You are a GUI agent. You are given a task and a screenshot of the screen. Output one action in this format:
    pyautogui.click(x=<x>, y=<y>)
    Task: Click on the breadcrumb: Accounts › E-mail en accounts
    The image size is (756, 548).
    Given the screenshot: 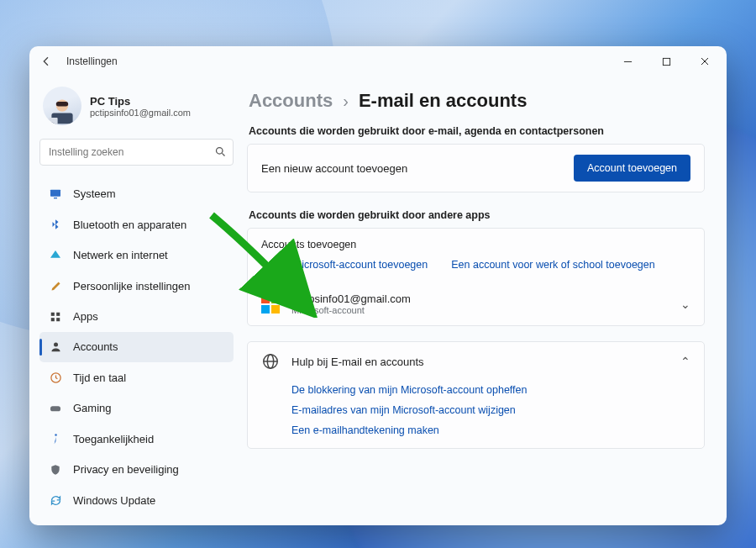 What is the action you would take?
    pyautogui.click(x=477, y=101)
    